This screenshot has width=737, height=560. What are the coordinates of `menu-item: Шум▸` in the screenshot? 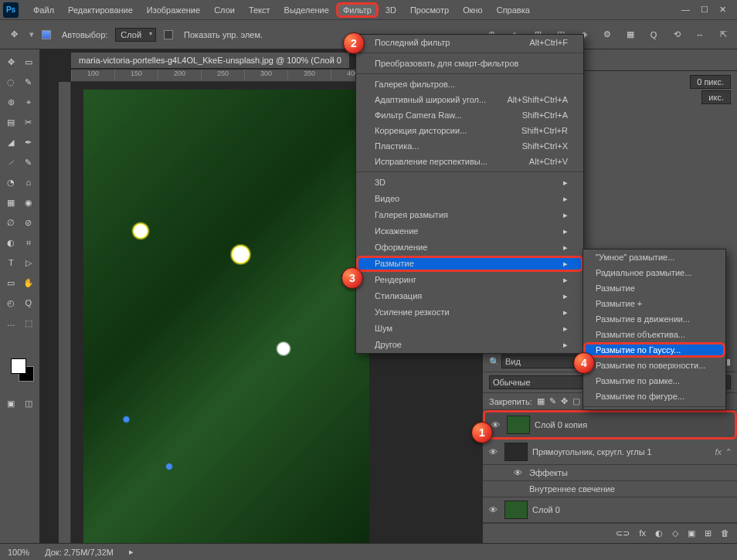 It's located at (470, 329).